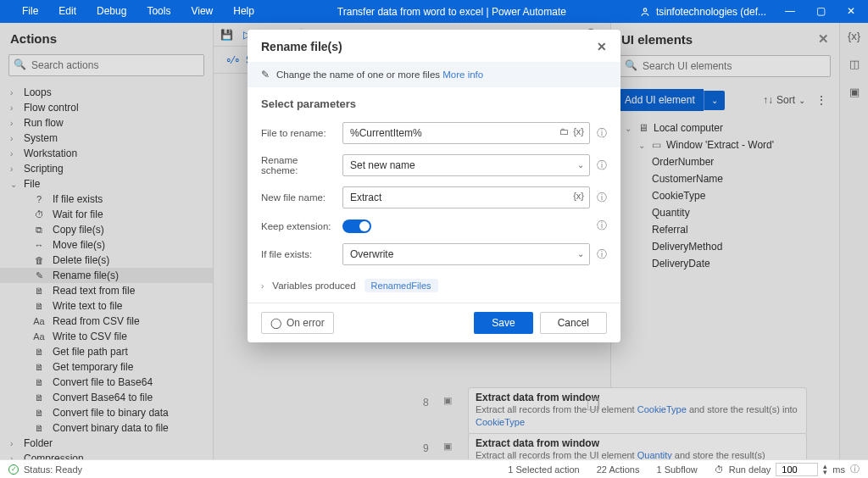 The width and height of the screenshot is (868, 478). Describe the element at coordinates (504, 323) in the screenshot. I see `save-button: Save` at that location.